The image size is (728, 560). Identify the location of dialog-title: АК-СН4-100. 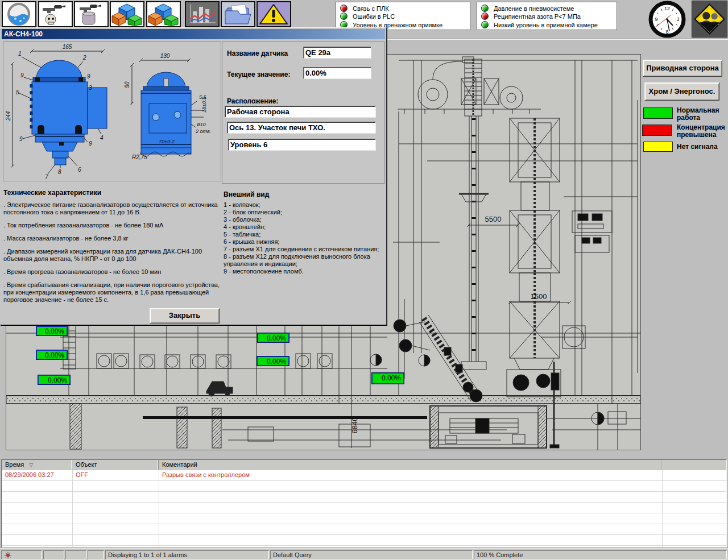
(23, 34).